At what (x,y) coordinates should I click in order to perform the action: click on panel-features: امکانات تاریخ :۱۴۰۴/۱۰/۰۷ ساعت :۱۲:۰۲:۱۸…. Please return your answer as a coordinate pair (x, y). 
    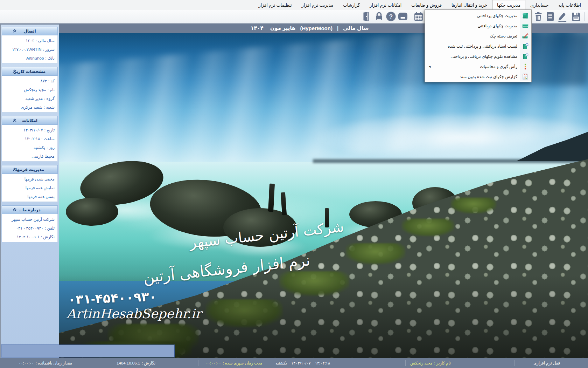
    Looking at the image, I should click on (30, 139).